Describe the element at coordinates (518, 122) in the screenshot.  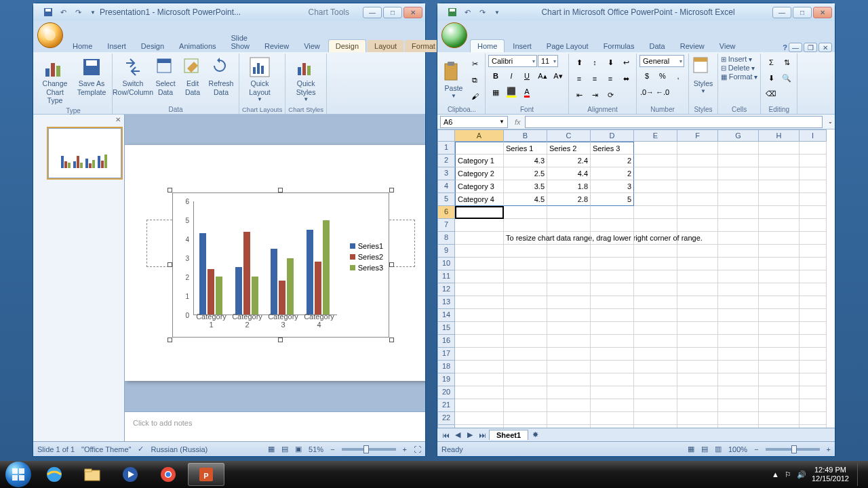
I see `fx-icon: fx` at that location.